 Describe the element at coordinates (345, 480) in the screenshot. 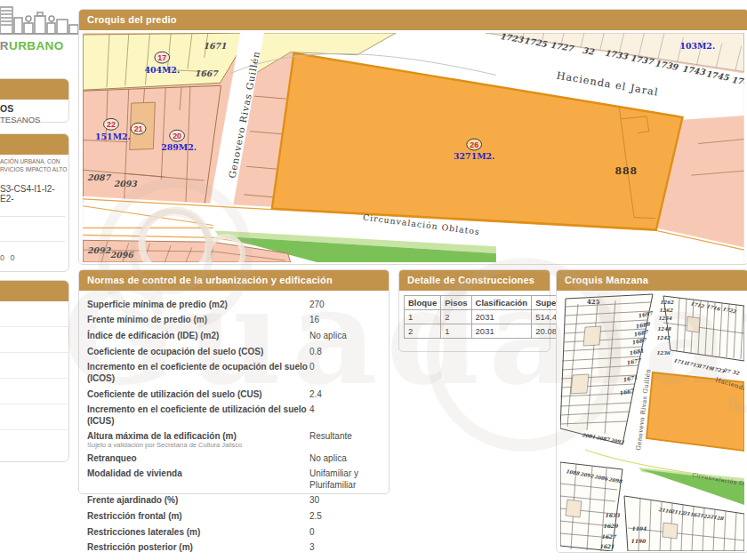

I see `norma-value: Unifamiliar y Plurifamiliar` at that location.